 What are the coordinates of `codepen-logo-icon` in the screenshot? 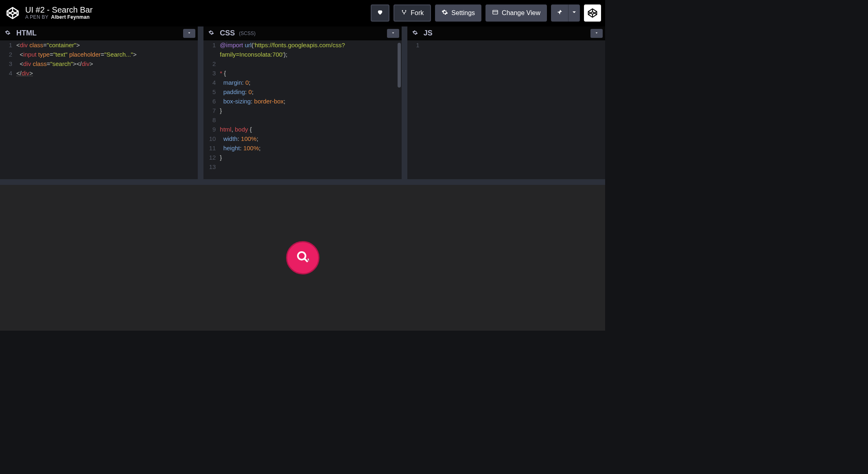 It's located at (13, 13).